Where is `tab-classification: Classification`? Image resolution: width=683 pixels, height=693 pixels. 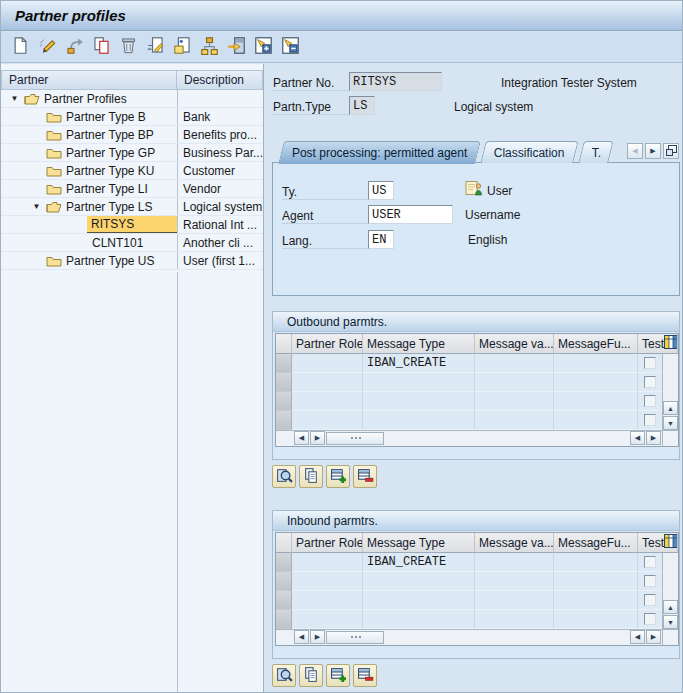
tab-classification: Classification is located at coordinates (530, 152).